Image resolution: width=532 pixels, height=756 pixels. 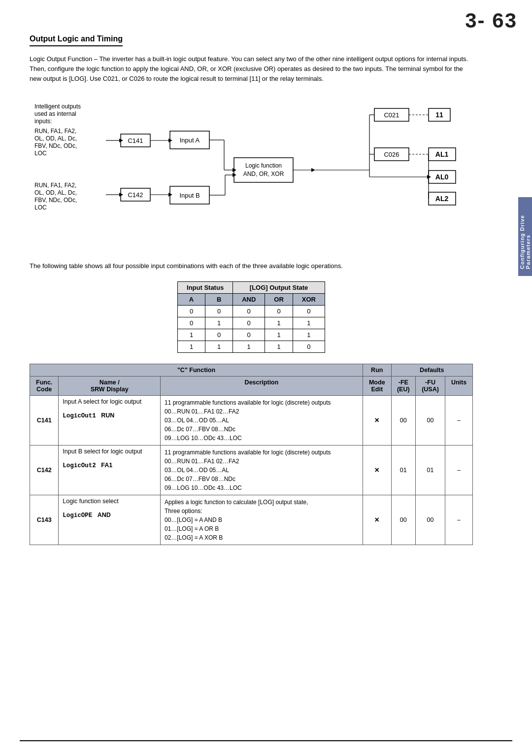 What do you see at coordinates (44, 470) in the screenshot?
I see `func-code-cell: C142` at bounding box center [44, 470].